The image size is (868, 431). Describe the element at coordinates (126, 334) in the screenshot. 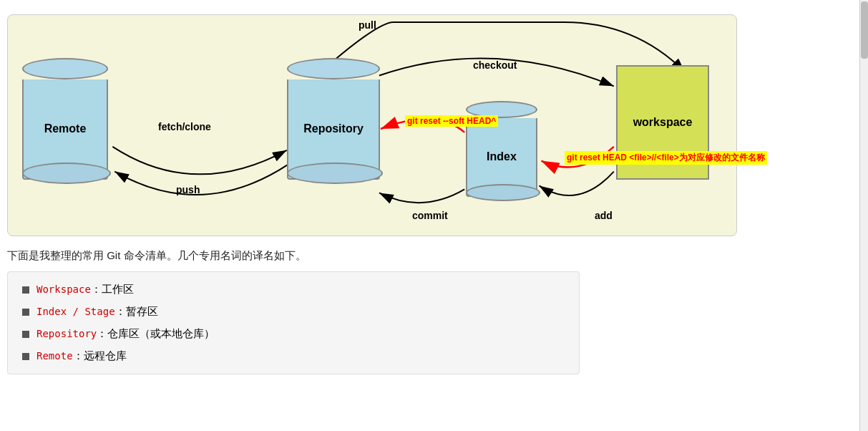

I see `glossary-term-repository: Repository：仓库区（或本地仓库）` at that location.